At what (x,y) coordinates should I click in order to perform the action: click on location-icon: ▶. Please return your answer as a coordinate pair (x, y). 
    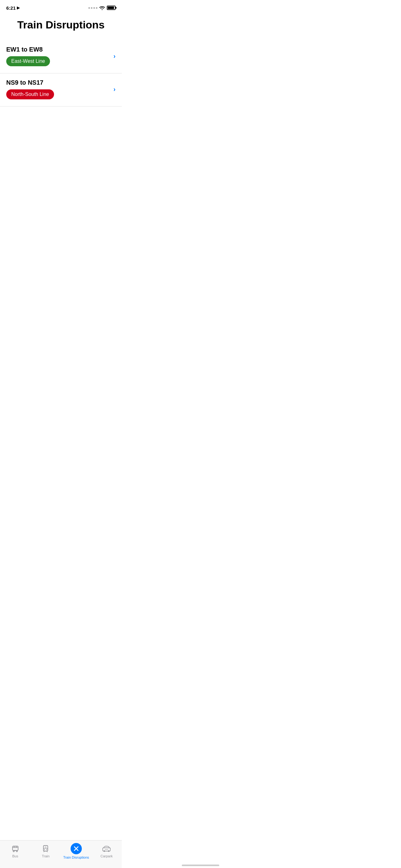
    Looking at the image, I should click on (18, 8).